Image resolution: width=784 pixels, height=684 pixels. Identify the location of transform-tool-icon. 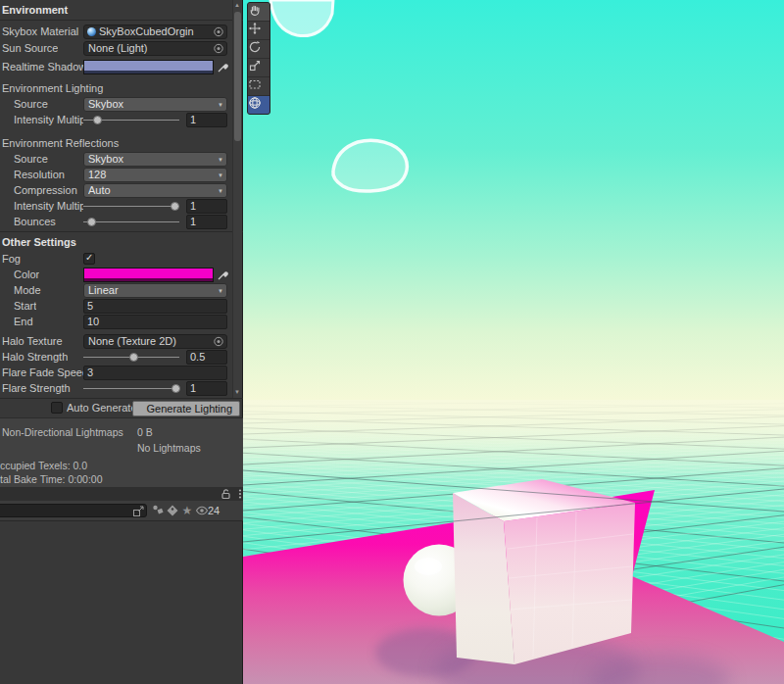
(259, 105).